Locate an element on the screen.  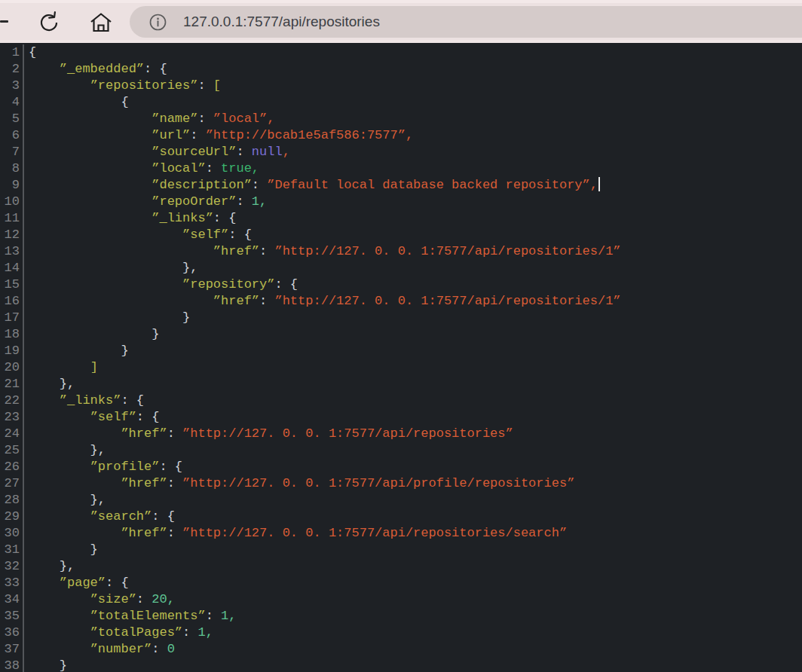
code-line: 19 } is located at coordinates (401, 351).